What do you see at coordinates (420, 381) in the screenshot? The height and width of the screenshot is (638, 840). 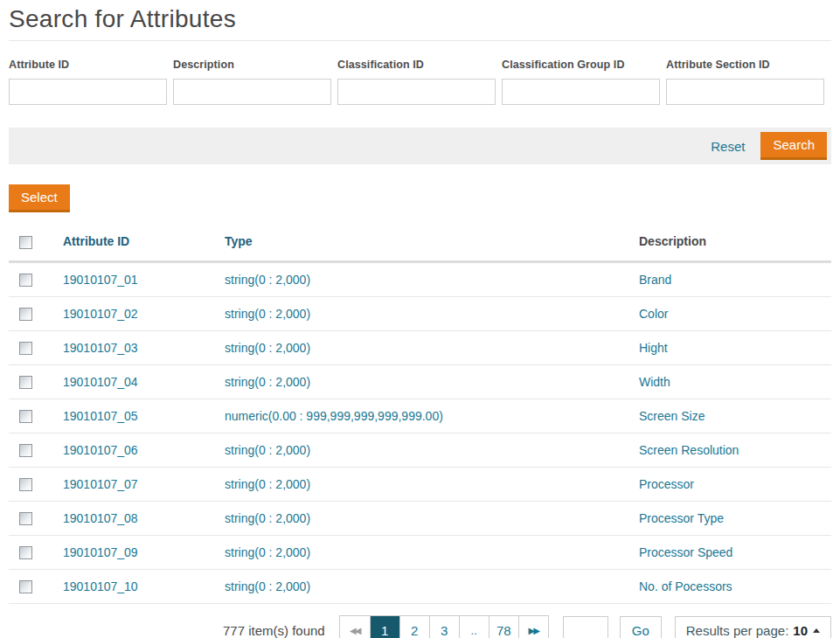 I see `table-row: 19010107_04 string(0 : 2,000) Width` at bounding box center [420, 381].